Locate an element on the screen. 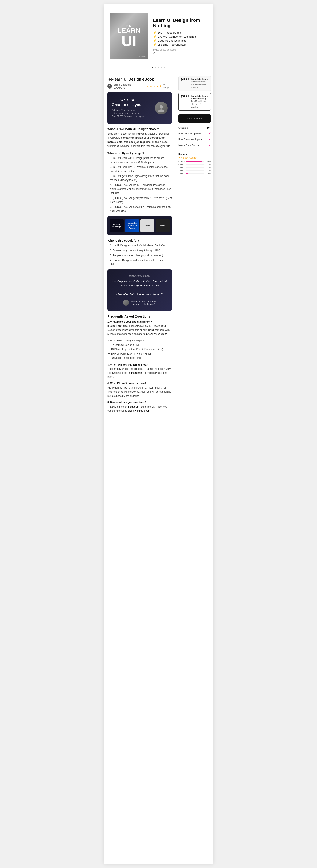 This screenshot has height=868, width=317. feature-value-chapters: 30+ is located at coordinates (209, 128).